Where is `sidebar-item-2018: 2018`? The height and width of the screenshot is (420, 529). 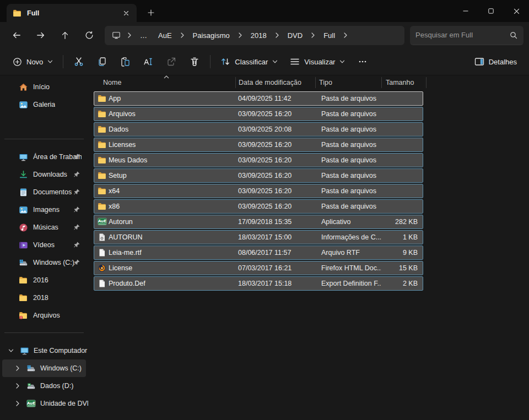 sidebar-item-2018: 2018 is located at coordinates (44, 298).